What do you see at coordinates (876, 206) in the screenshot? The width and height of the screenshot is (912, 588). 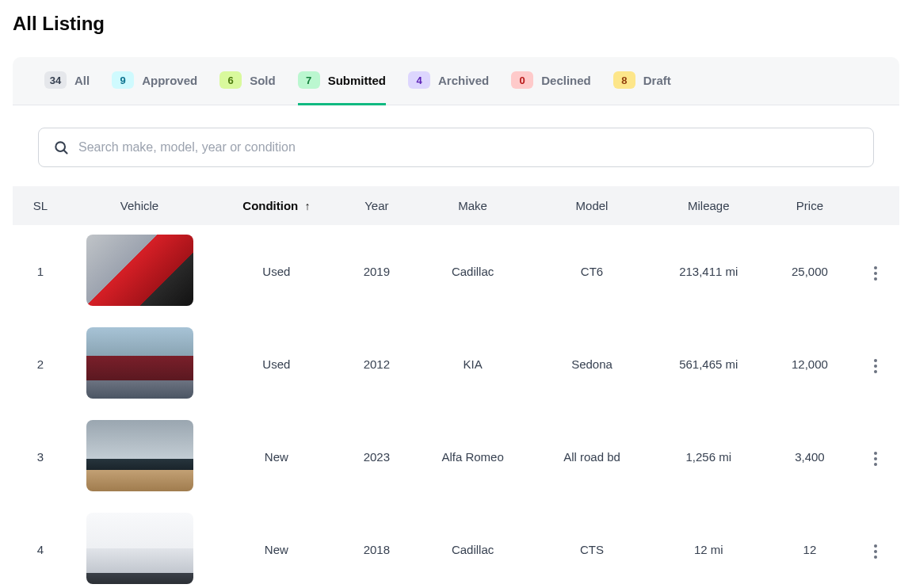 I see `col-actions` at bounding box center [876, 206].